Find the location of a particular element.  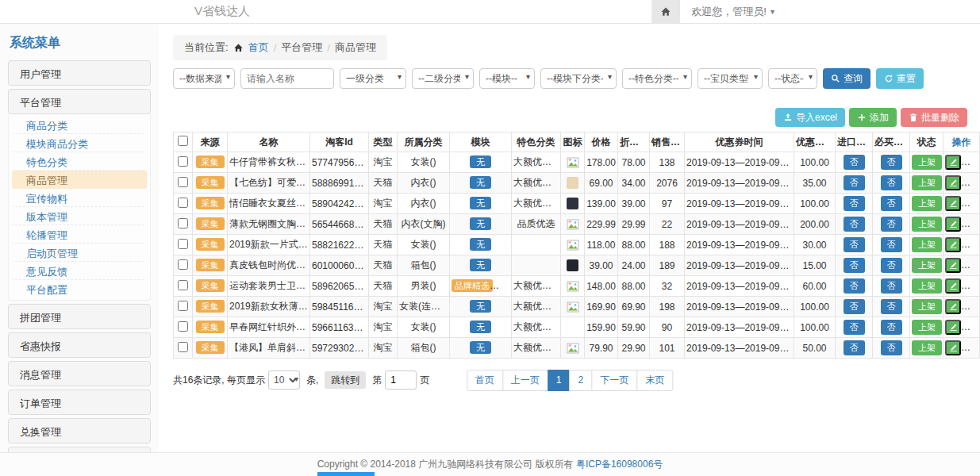

sidebar-item: 意见反馈 is located at coordinates (79, 271).